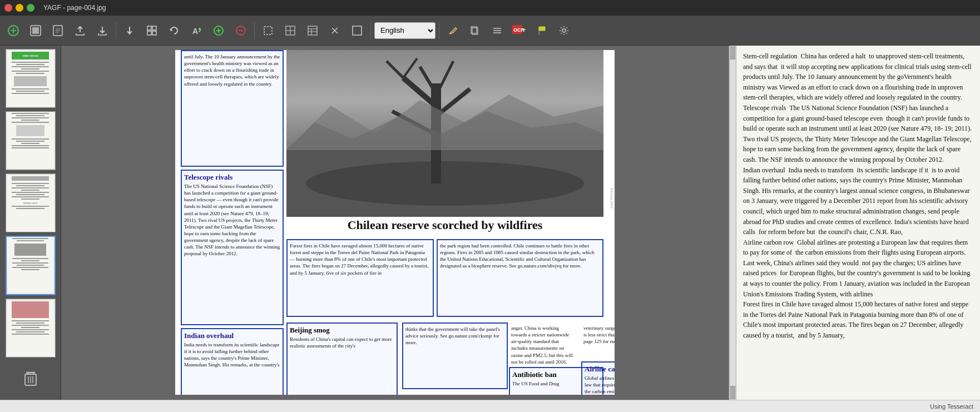 The image size is (980, 412). What do you see at coordinates (58, 31) in the screenshot?
I see `load-file-button` at bounding box center [58, 31].